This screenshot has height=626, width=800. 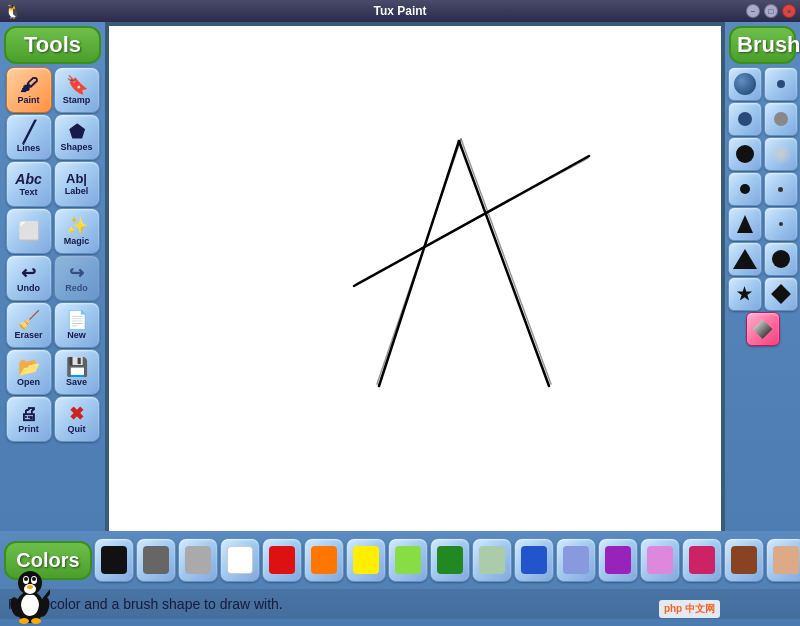 I want to click on tux-mascot-area, so click(x=30, y=596).